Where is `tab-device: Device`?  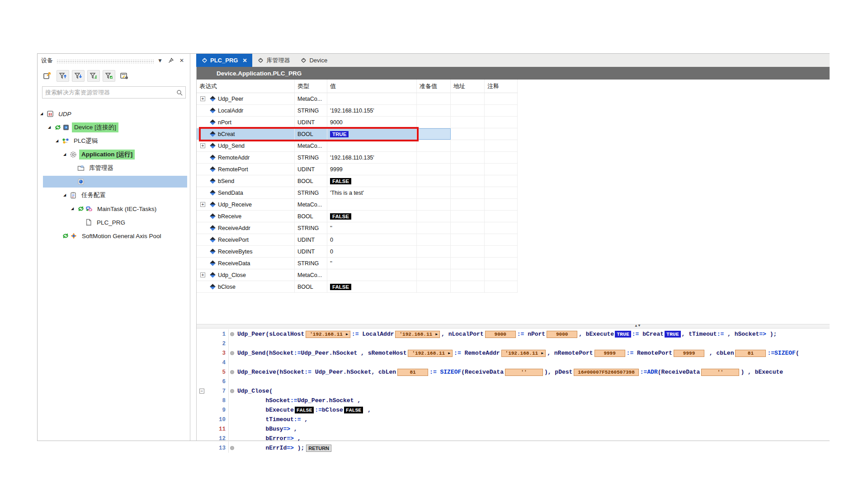 tab-device: Device is located at coordinates (314, 61).